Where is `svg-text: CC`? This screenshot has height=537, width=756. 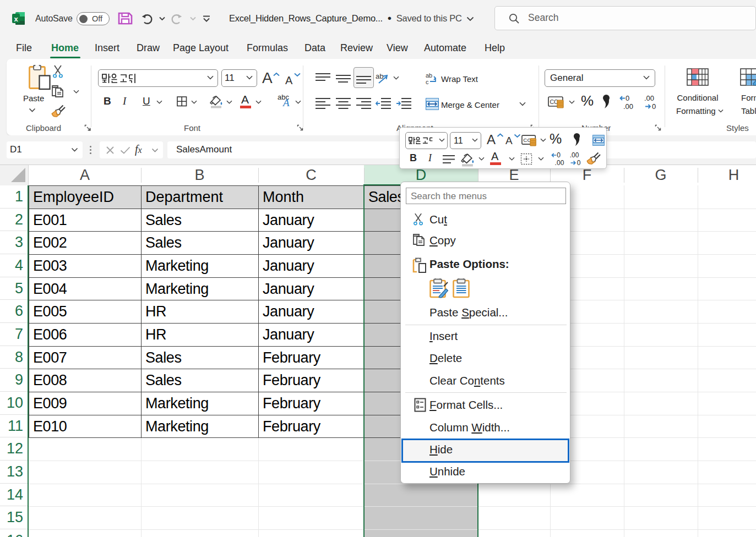
svg-text: CC is located at coordinates (527, 140).